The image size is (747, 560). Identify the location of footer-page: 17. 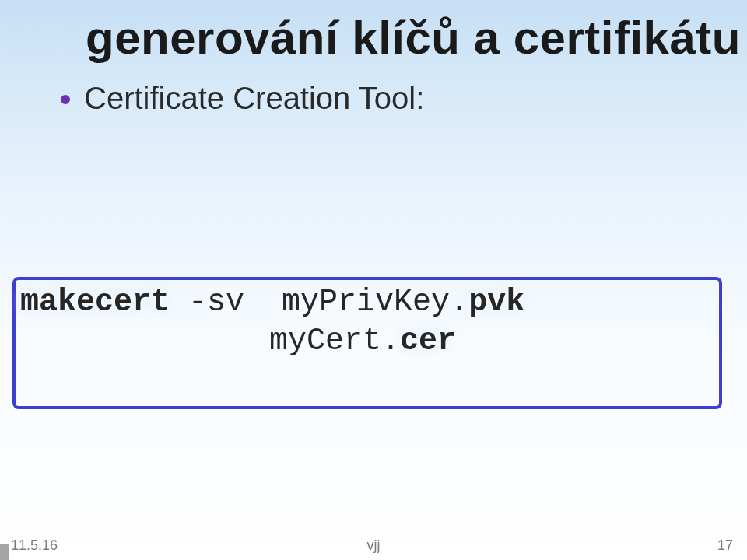
(725, 546).